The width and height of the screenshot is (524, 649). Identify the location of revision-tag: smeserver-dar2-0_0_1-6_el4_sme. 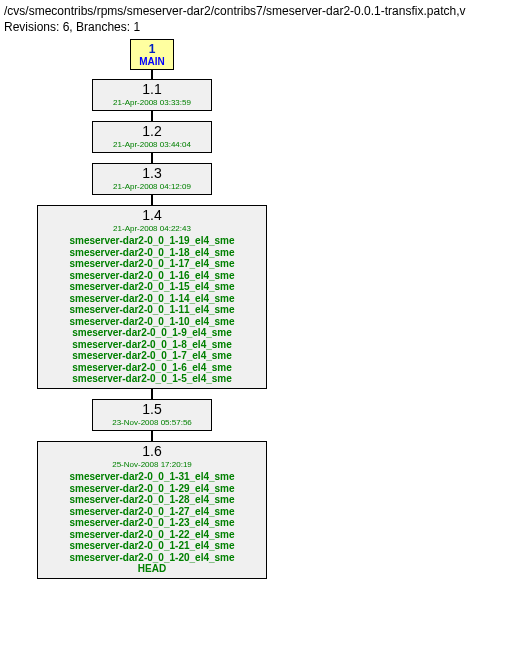
(152, 368).